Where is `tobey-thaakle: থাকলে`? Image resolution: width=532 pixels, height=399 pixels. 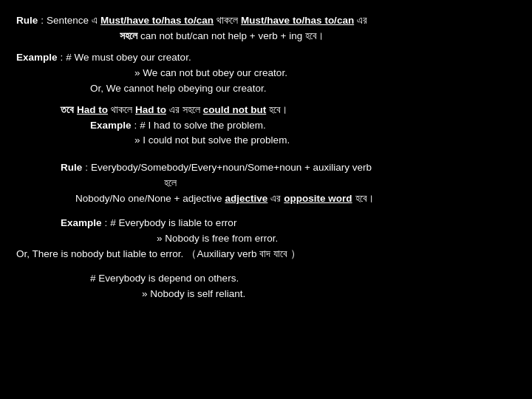
tobey-thaakle: থাকলে is located at coordinates (121, 111).